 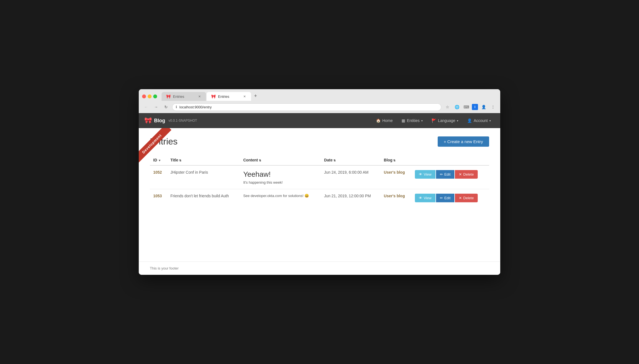 What do you see at coordinates (351, 160) in the screenshot?
I see `col-date: Date ⇅` at bounding box center [351, 160].